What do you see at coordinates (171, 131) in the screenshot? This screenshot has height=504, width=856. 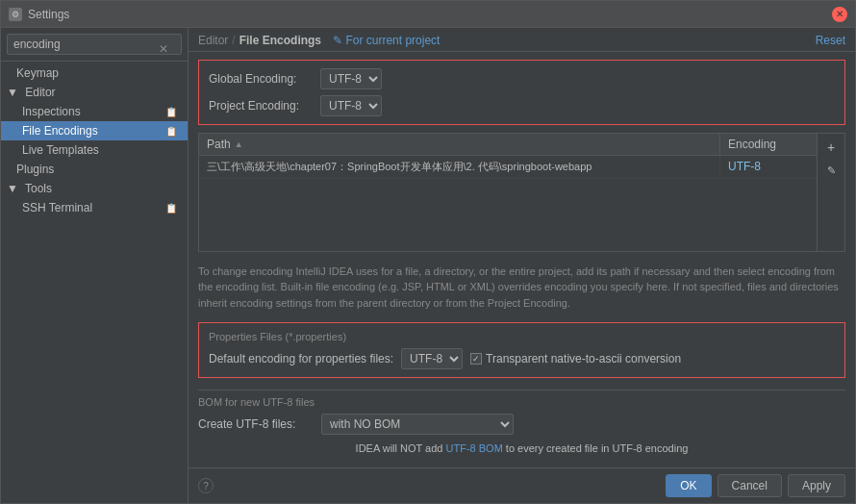 I see `file-encodings-icon: 📋` at bounding box center [171, 131].